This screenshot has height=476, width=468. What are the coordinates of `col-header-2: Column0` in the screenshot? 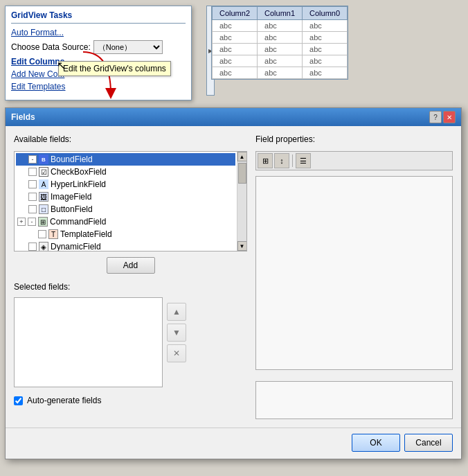 It's located at (325, 14).